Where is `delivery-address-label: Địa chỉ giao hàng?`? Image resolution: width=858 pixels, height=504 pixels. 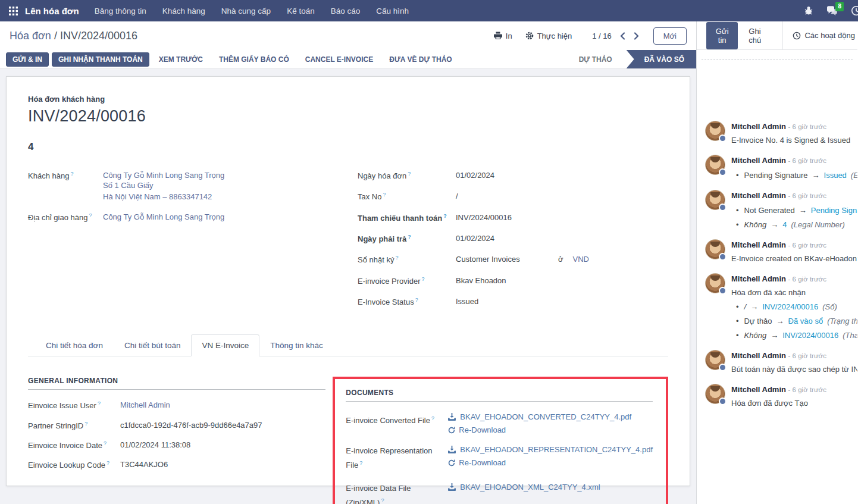
delivery-address-label: Địa chỉ giao hàng? is located at coordinates (65, 217).